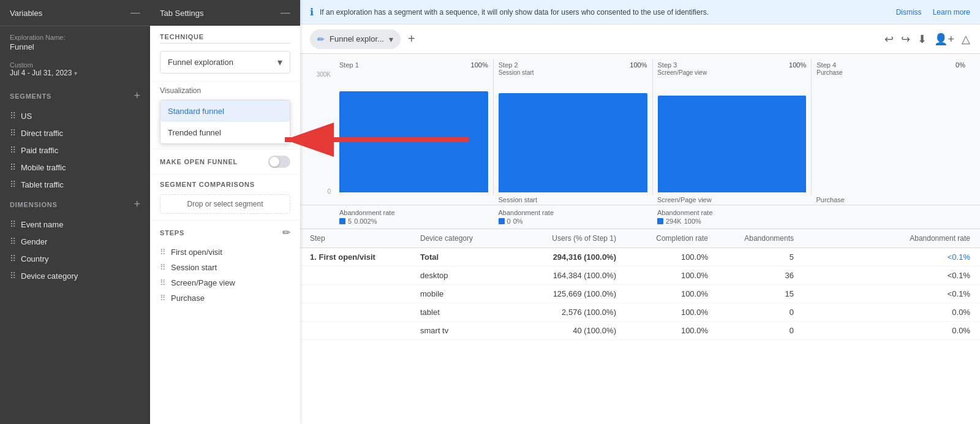 The width and height of the screenshot is (980, 424). What do you see at coordinates (888, 257) in the screenshot?
I see `cell-abandonment-rate-total: <0.1%` at bounding box center [888, 257].